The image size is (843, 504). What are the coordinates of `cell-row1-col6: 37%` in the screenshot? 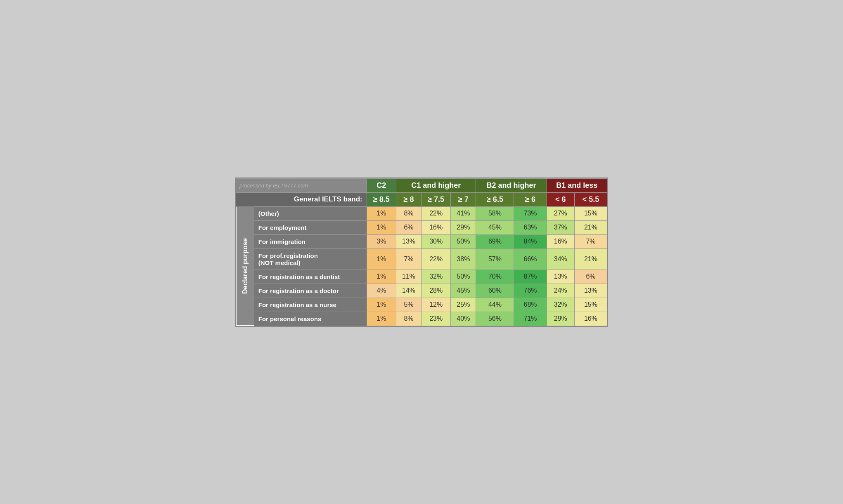 It's located at (561, 227).